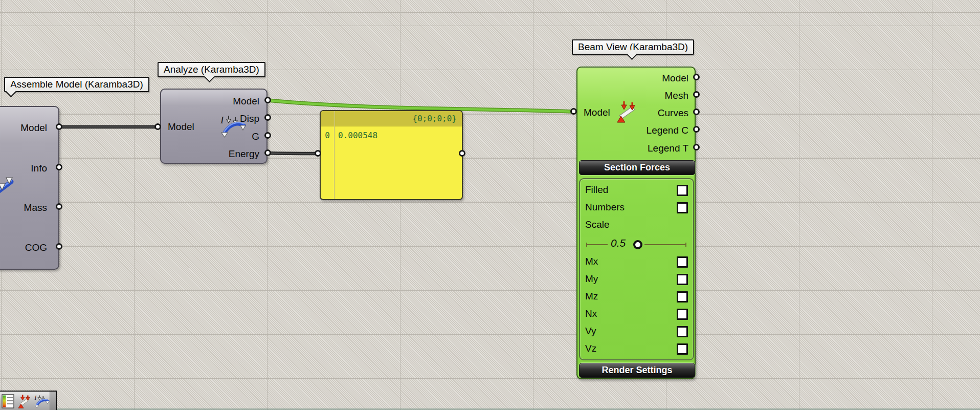 The height and width of the screenshot is (410, 980). I want to click on wire-energy-to-panel, so click(293, 154).